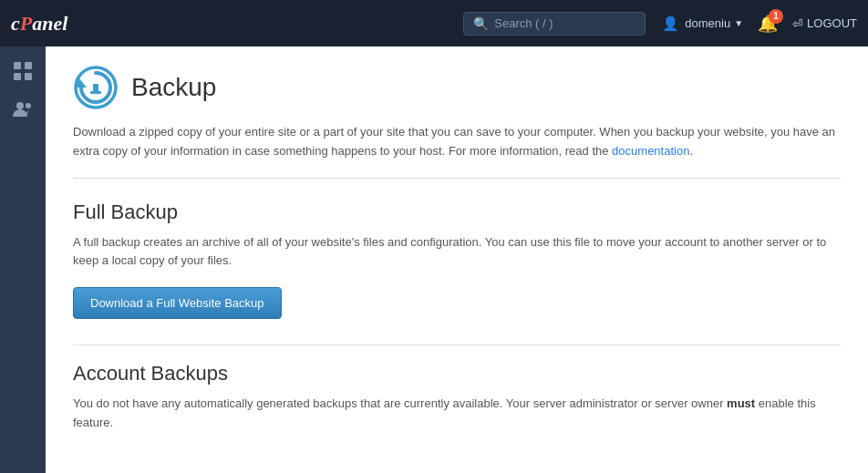 This screenshot has width=868, height=473. Describe the element at coordinates (832, 24) in the screenshot. I see `logout-label: LOGOUT` at that location.